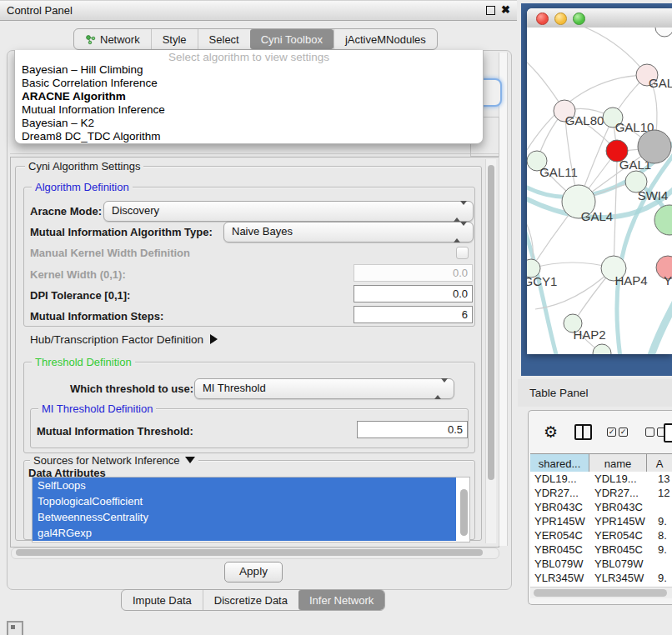 This screenshot has width=672, height=635. Describe the element at coordinates (600, 432) in the screenshot. I see `table-toolbar: ⚙ ✓✓` at that location.